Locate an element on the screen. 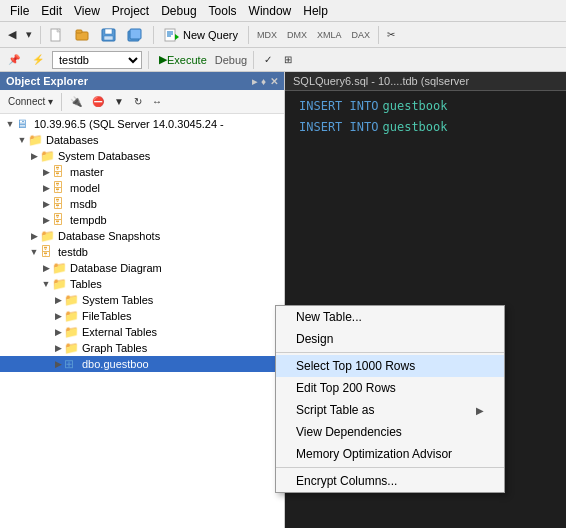 The width and height of the screenshot is (566, 528). expand-external-tables: ▶ is located at coordinates (58, 332).